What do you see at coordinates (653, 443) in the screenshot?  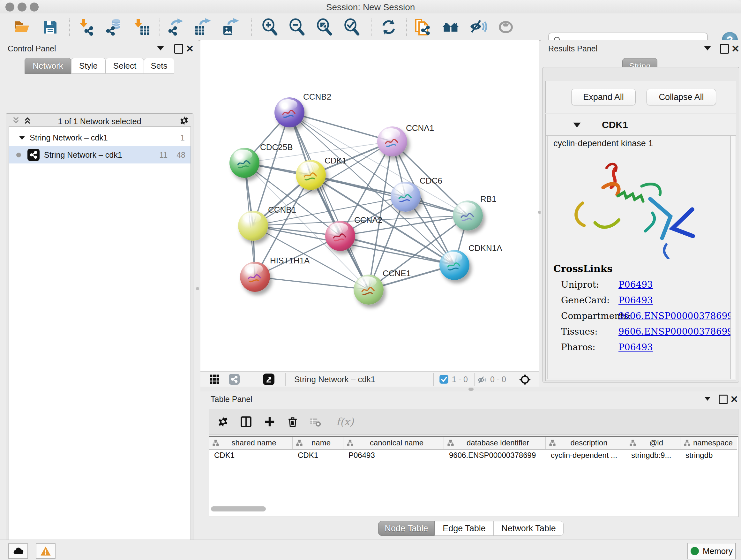 I see `column-header--id: @id` at bounding box center [653, 443].